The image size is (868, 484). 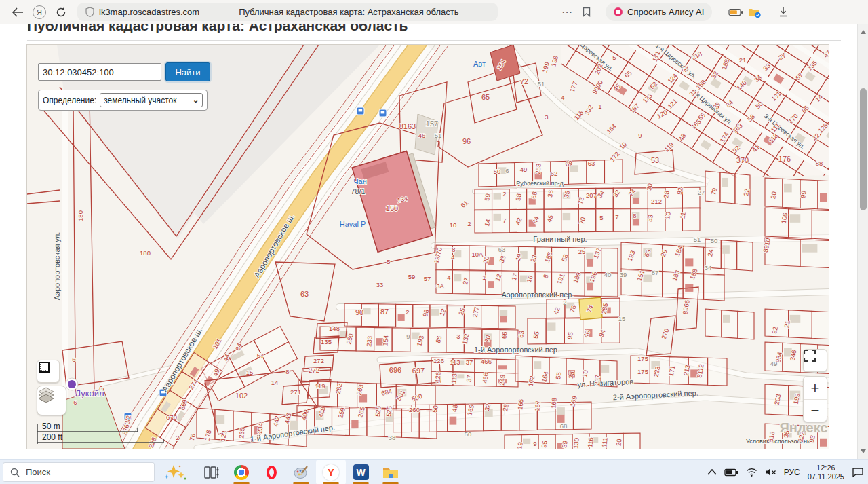 What do you see at coordinates (544, 444) in the screenshot?
I see `map-label: 95` at bounding box center [544, 444].